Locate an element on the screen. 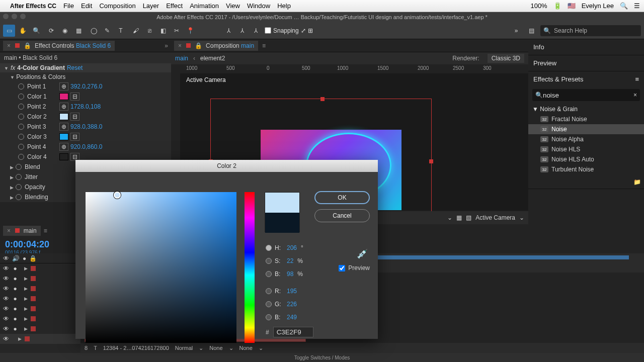  help-search: 🔍 Search Help is located at coordinates (591, 31).